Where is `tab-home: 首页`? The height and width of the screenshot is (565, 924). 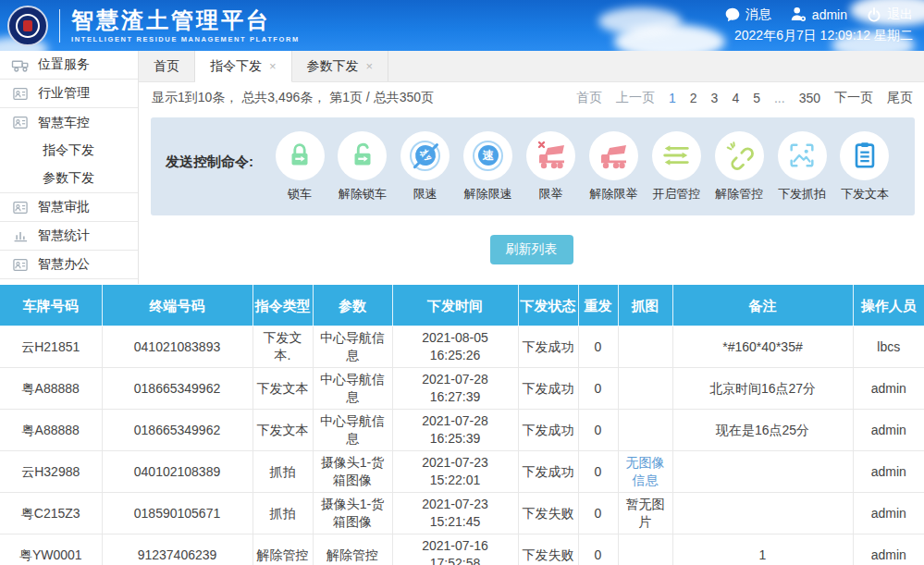
tab-home: 首页 is located at coordinates (166, 67).